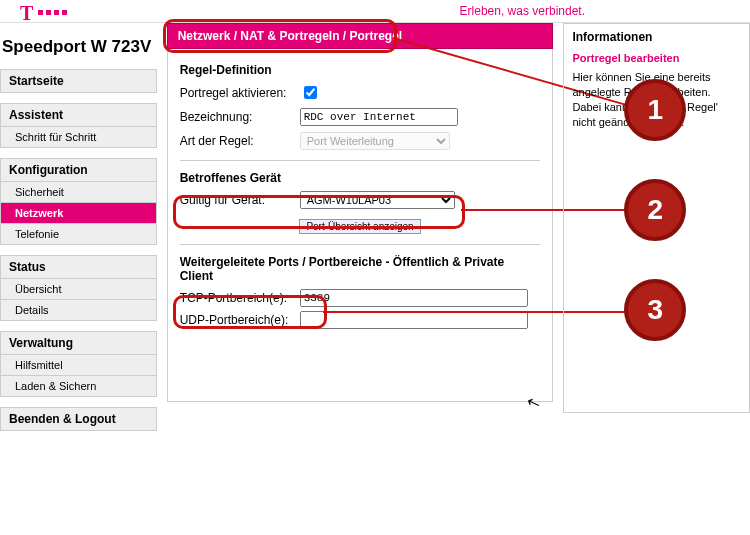 Image resolution: width=750 pixels, height=535 pixels. Describe the element at coordinates (78, 343) in the screenshot. I see `sidebar-item-verwaltung: Verwaltung` at that location.